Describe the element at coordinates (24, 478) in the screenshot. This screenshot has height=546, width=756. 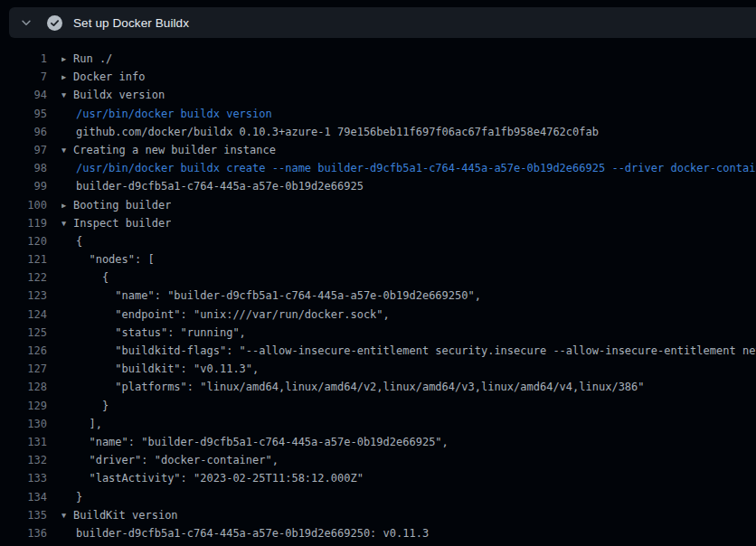
I see `line-number: 133` at that location.